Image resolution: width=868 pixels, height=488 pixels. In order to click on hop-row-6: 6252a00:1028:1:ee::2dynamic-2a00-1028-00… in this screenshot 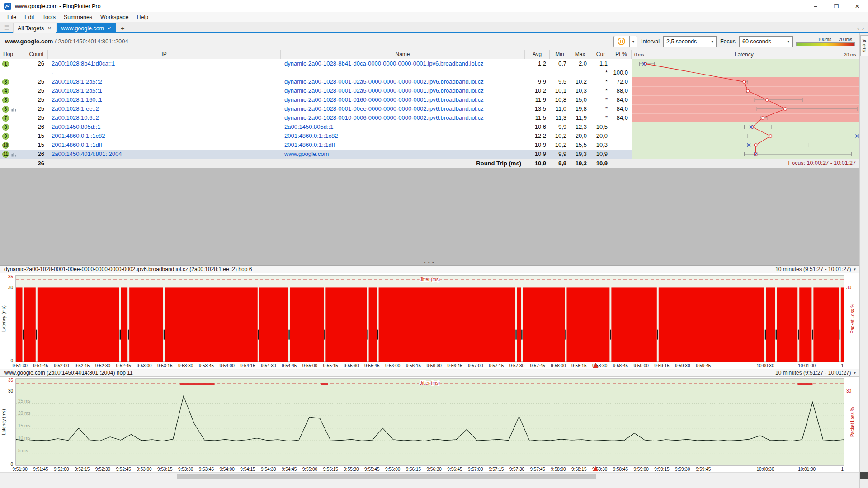, I will do `click(430, 109)`.